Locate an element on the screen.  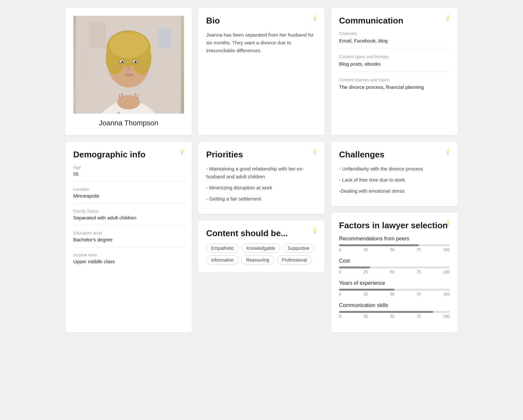
factor-section-3: Communication skills0255075100 is located at coordinates (394, 311).